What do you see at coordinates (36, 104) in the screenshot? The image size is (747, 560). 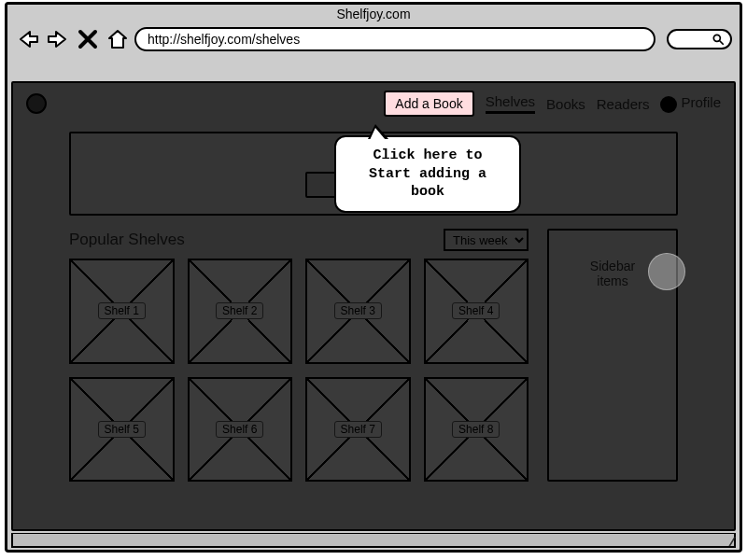 I see `site-logo` at bounding box center [36, 104].